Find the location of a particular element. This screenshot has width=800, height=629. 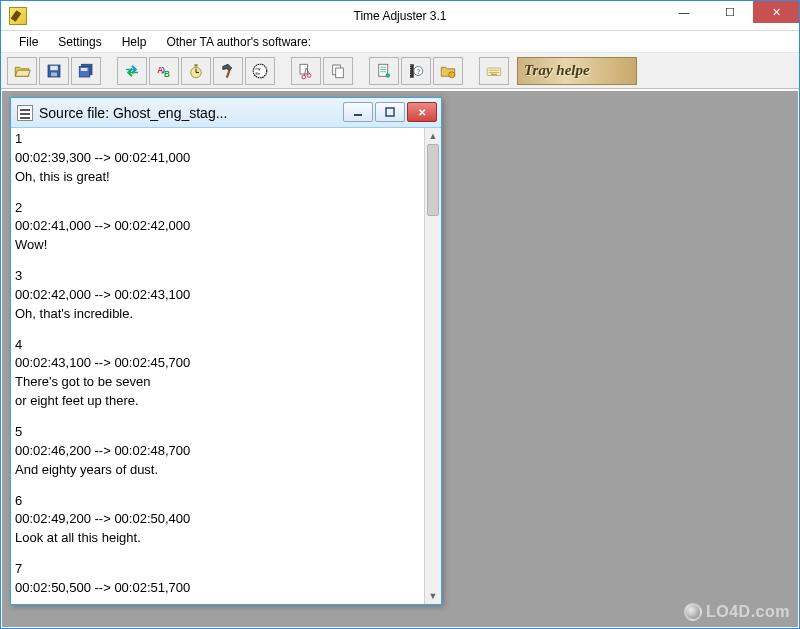

menu-help: Help is located at coordinates (134, 42).